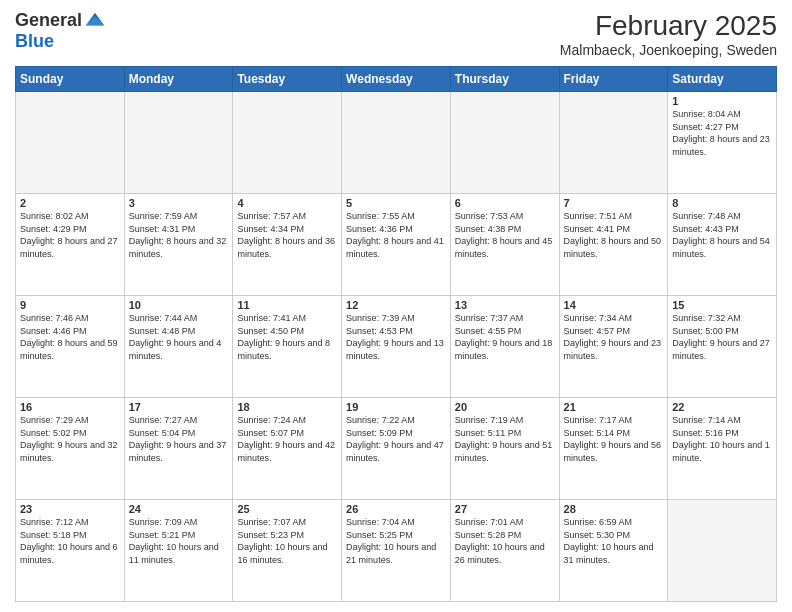 This screenshot has height=612, width=792. What do you see at coordinates (288, 347) in the screenshot?
I see `table-cell: 11Sunrise: 7:41 AM Sunset: 4:50 PM Dayli…` at bounding box center [288, 347].